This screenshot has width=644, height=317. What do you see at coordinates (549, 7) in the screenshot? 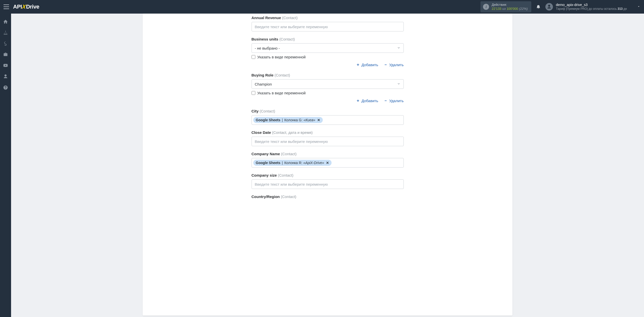
I see `avatar-icon` at bounding box center [549, 7].